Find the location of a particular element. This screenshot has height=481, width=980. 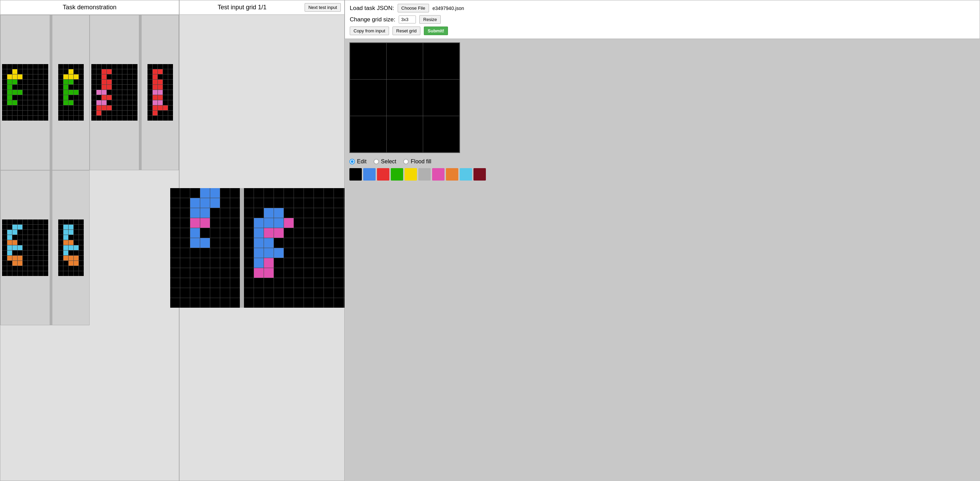

next-test-button: Next test input is located at coordinates (323, 8).